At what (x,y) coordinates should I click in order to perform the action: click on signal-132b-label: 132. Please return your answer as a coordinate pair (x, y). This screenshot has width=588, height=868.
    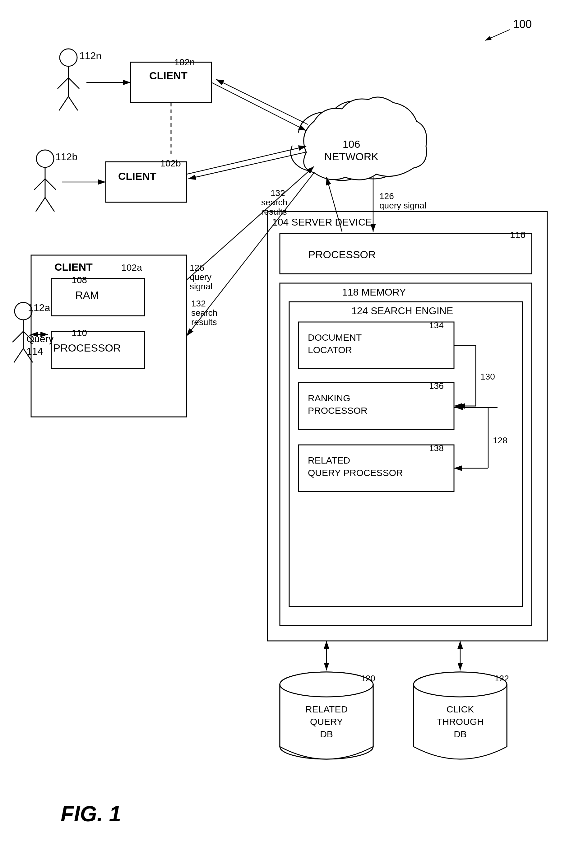
    Looking at the image, I should click on (278, 193).